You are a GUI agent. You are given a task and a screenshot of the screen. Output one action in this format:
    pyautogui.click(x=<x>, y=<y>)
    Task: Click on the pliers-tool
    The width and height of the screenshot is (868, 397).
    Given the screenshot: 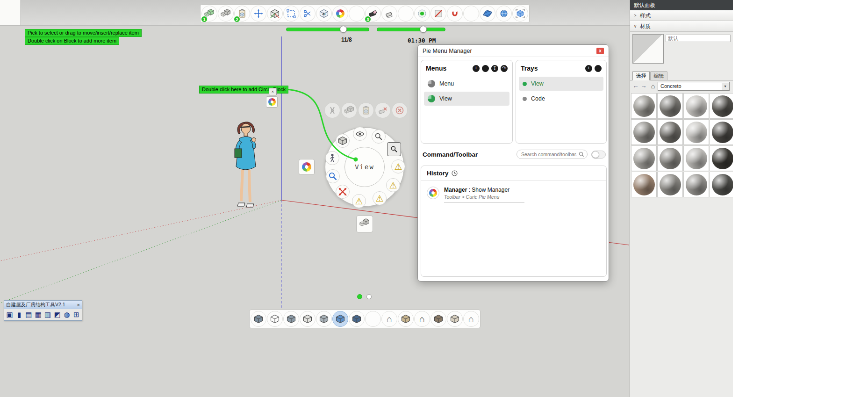 What is the action you would take?
    pyautogui.click(x=332, y=110)
    